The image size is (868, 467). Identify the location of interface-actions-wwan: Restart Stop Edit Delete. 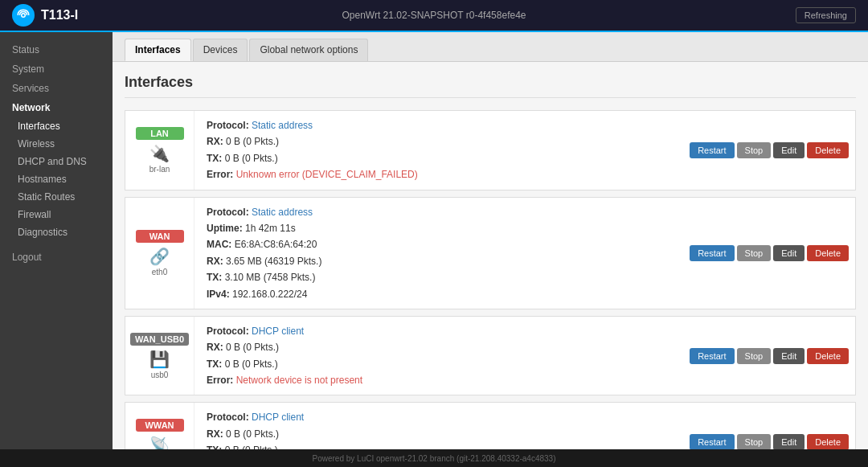
(769, 426).